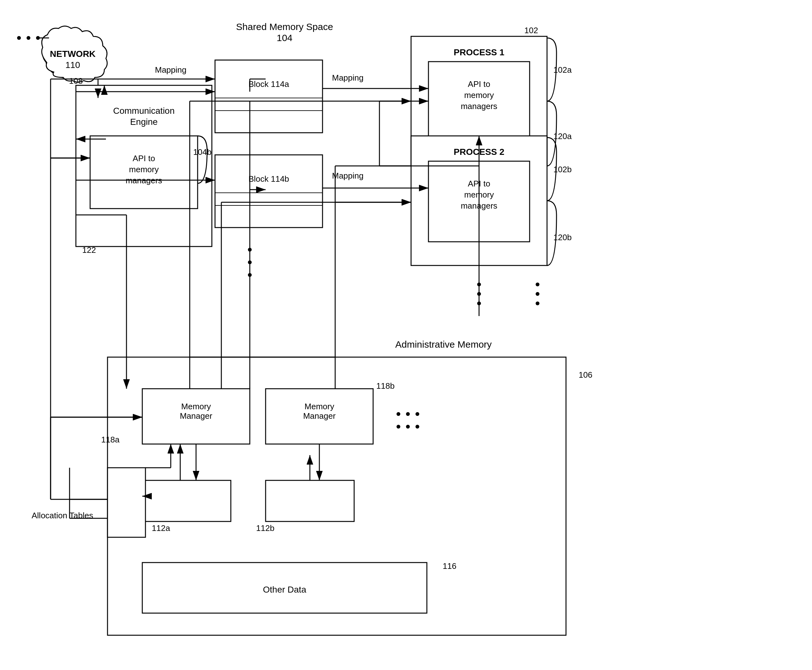 Image resolution: width=812 pixels, height=670 pixels. Describe the element at coordinates (202, 152) in the screenshot. I see `ref-104b: 104b` at that location.